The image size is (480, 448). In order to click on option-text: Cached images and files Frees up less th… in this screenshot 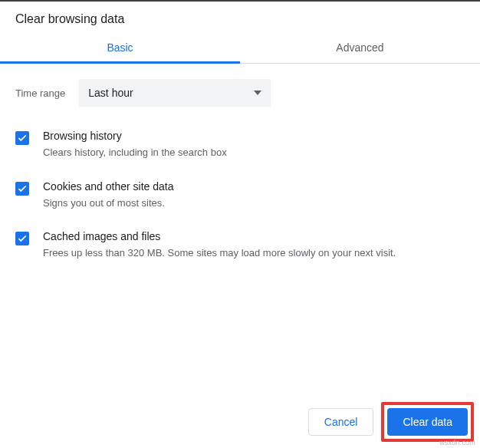, I will do `click(254, 245)`.